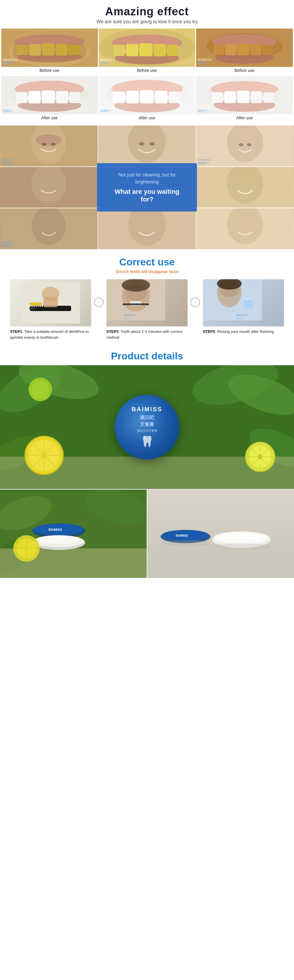 Image resolution: width=294 pixels, height=980 pixels. I want to click on collage-face-7: BAIMISS佰魅伊人, so click(49, 229).